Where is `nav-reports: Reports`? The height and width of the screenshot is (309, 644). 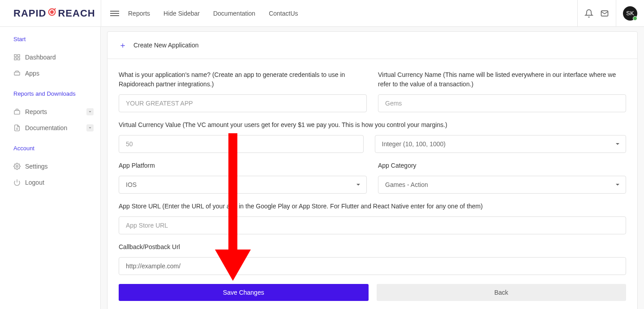 nav-reports: Reports is located at coordinates (139, 13).